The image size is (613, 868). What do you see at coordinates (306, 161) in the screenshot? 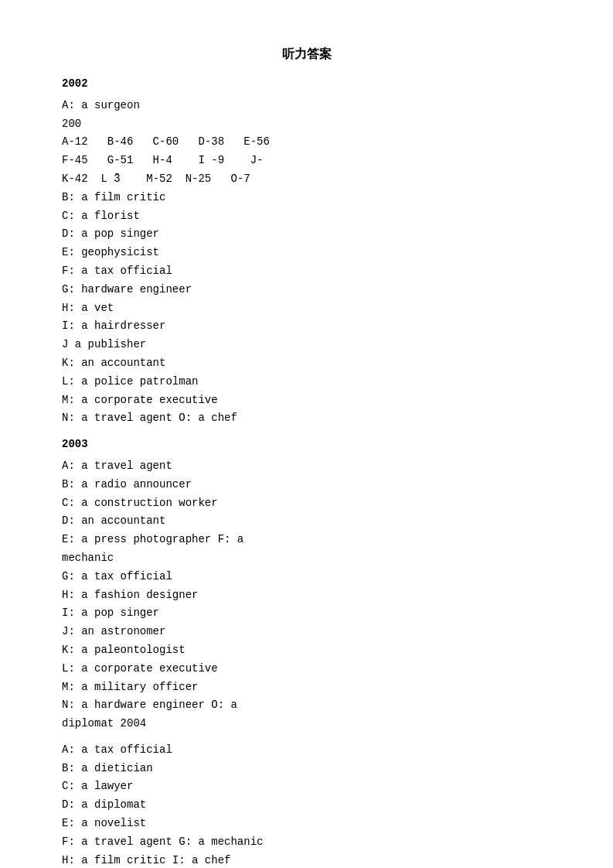
I see `line-2002-4: F-45 G-51 H-4 I -9 J-` at bounding box center [306, 161].